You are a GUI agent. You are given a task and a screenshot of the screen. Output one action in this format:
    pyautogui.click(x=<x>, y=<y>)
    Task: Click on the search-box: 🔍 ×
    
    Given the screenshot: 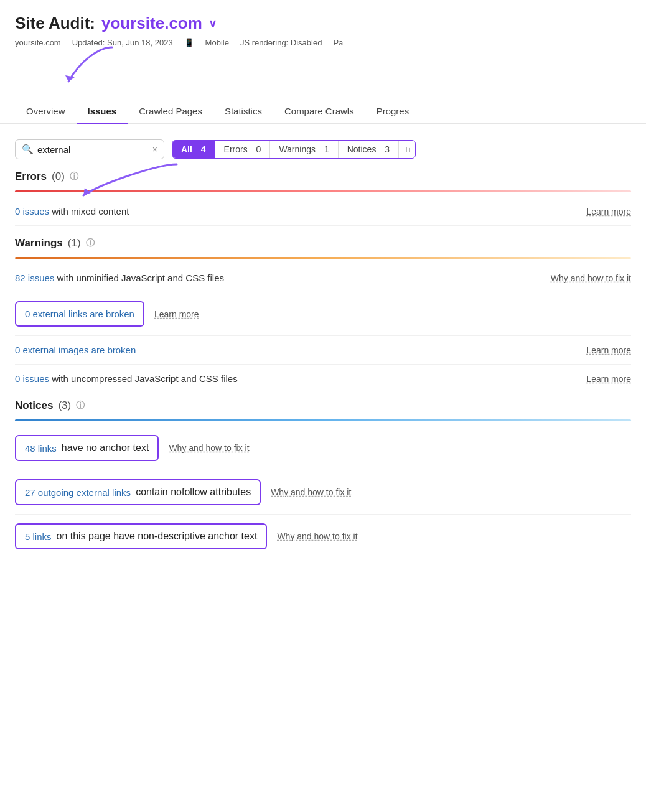 What is the action you would take?
    pyautogui.click(x=90, y=149)
    